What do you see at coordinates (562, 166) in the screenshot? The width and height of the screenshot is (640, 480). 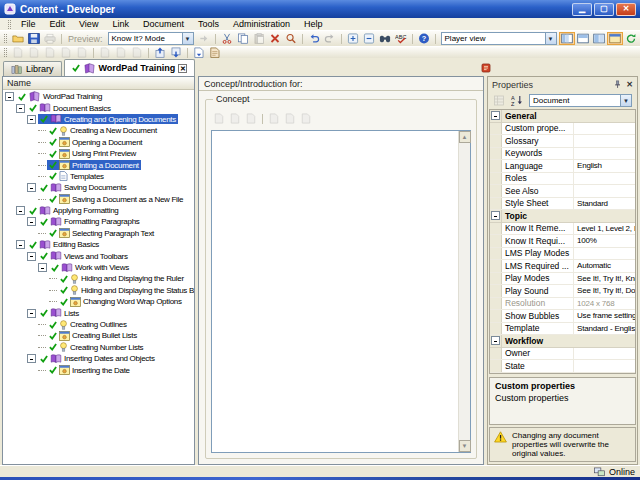 I see `property-row: LanguageEnglish` at bounding box center [562, 166].